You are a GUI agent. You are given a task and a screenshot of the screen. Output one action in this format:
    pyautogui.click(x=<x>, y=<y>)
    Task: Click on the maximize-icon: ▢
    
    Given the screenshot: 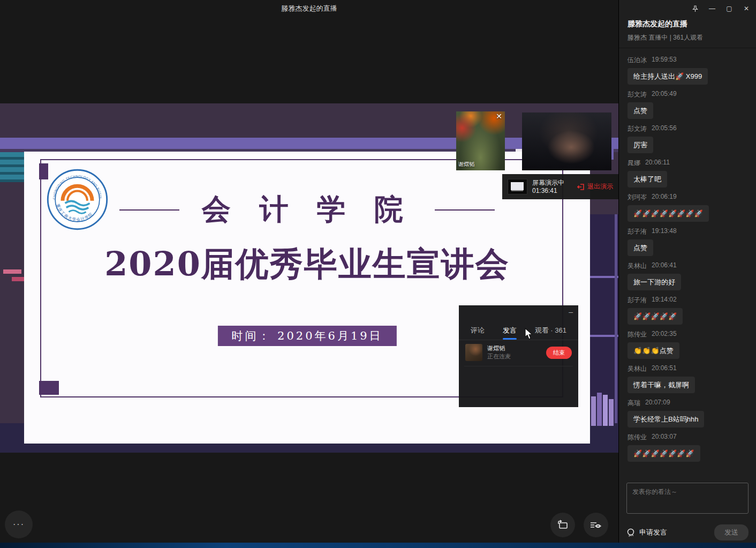 What is the action you would take?
    pyautogui.click(x=729, y=9)
    